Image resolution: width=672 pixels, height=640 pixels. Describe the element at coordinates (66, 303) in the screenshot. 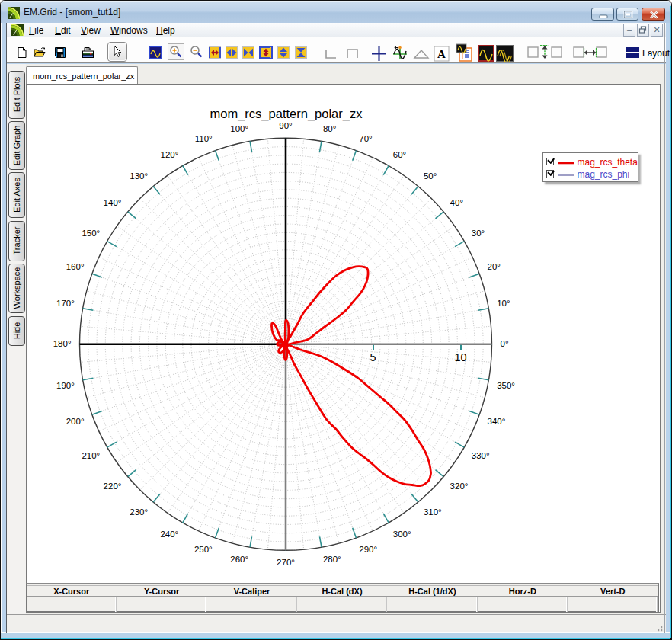

I see `svg-text: 170°` at that location.